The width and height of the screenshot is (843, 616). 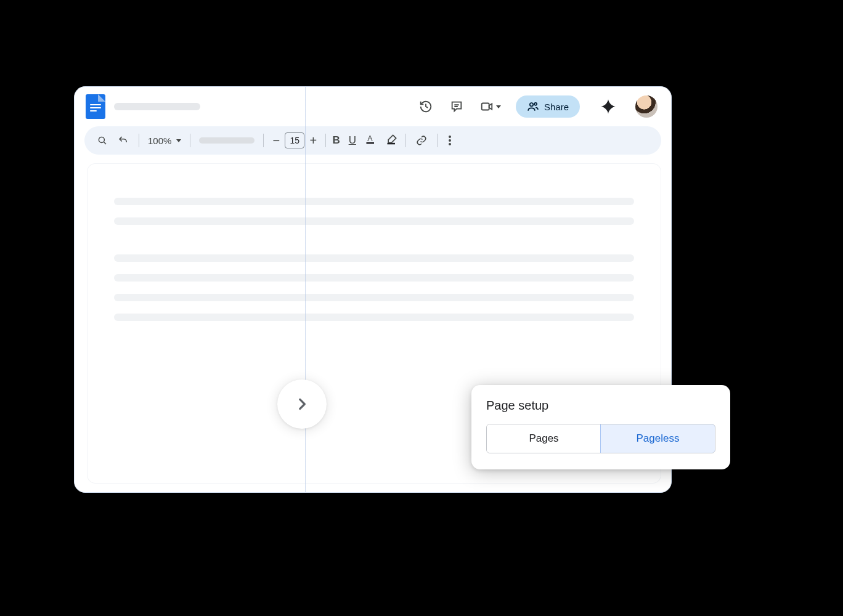 I want to click on people-icon, so click(x=533, y=107).